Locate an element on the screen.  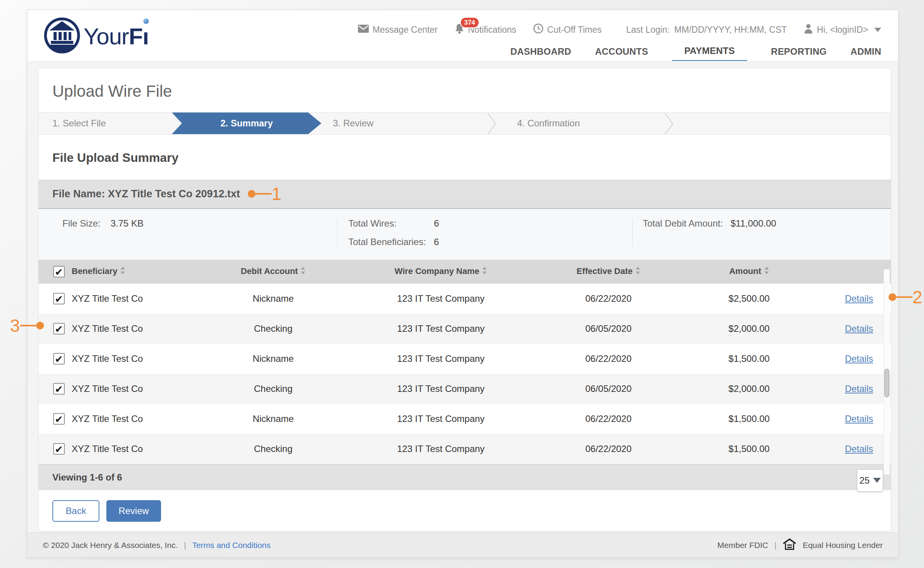
total-wires-label: Total Wires: is located at coordinates (391, 224).